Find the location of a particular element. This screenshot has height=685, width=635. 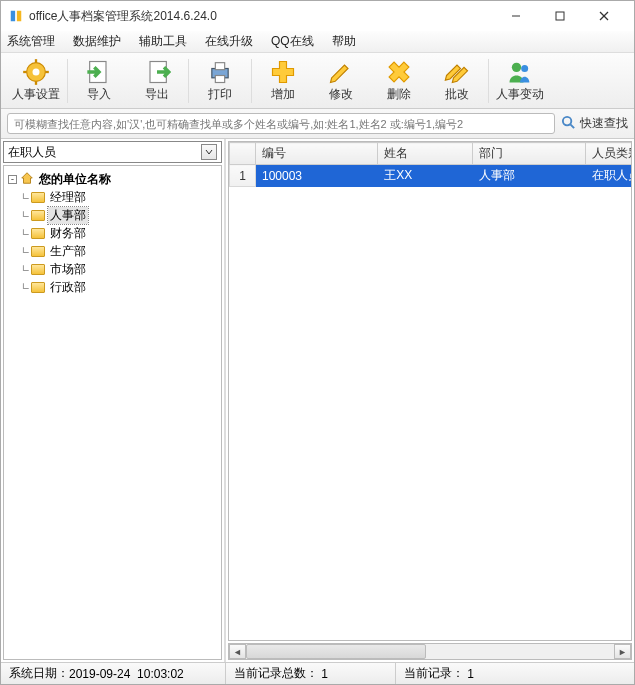

scroll-left-icon: ◄ is located at coordinates (238, 652).